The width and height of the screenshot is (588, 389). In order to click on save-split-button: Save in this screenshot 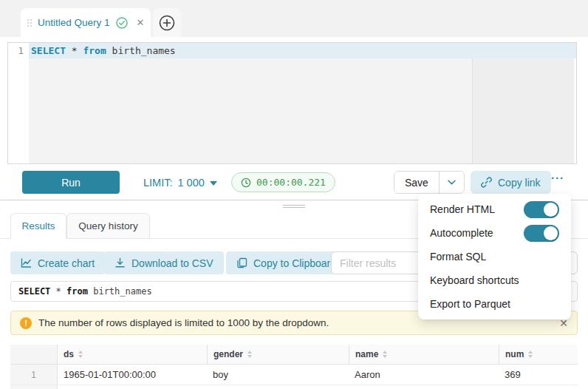, I will do `click(429, 182)`.